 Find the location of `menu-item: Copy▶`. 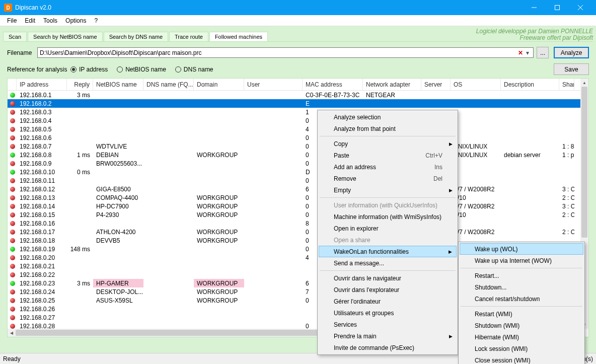

menu-item: Copy▶ is located at coordinates (388, 144).